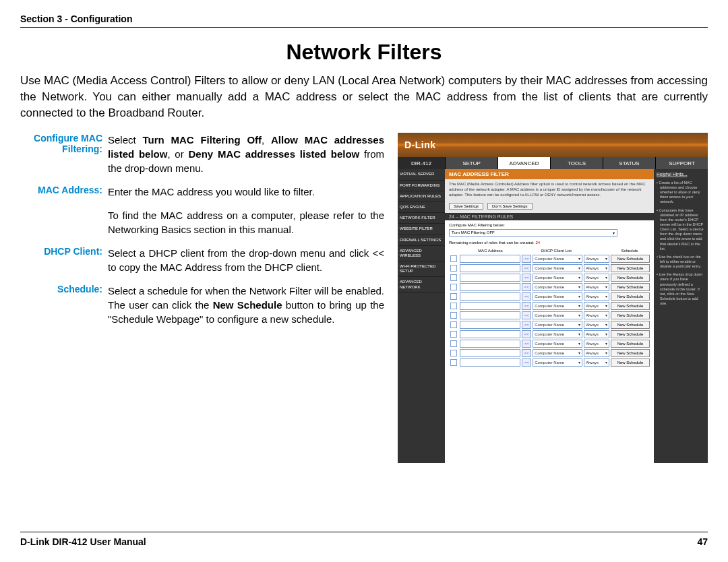  I want to click on sidebar-item: FIREWALL SETTINGS, so click(421, 241).